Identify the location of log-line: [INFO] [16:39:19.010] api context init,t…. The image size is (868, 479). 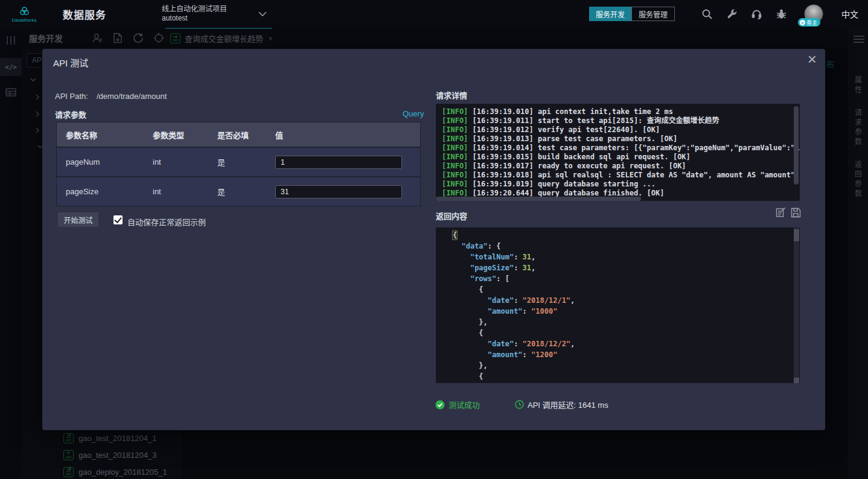
(617, 112).